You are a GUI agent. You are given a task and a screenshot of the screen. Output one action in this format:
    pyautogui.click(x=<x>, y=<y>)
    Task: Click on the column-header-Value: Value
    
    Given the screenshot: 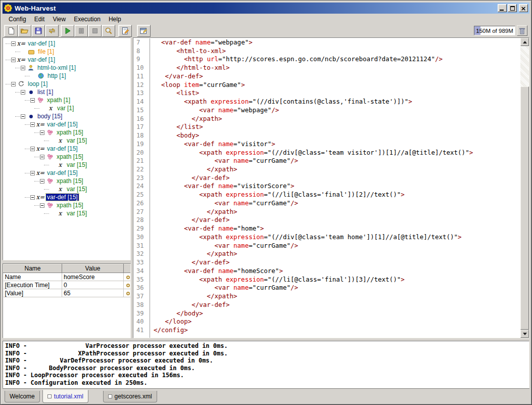 What is the action you would take?
    pyautogui.click(x=93, y=269)
    